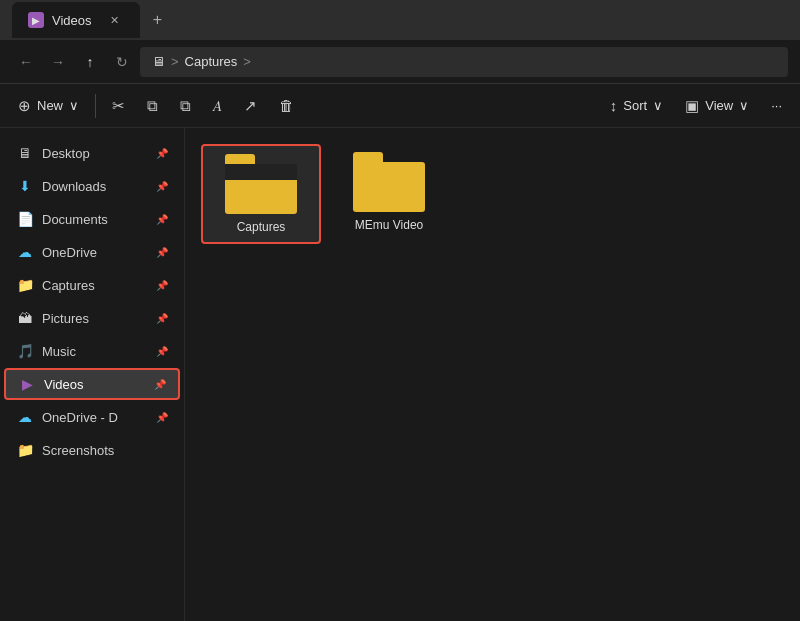  Describe the element at coordinates (636, 106) in the screenshot. I see `sort-button: ↕ Sort ∨` at that location.